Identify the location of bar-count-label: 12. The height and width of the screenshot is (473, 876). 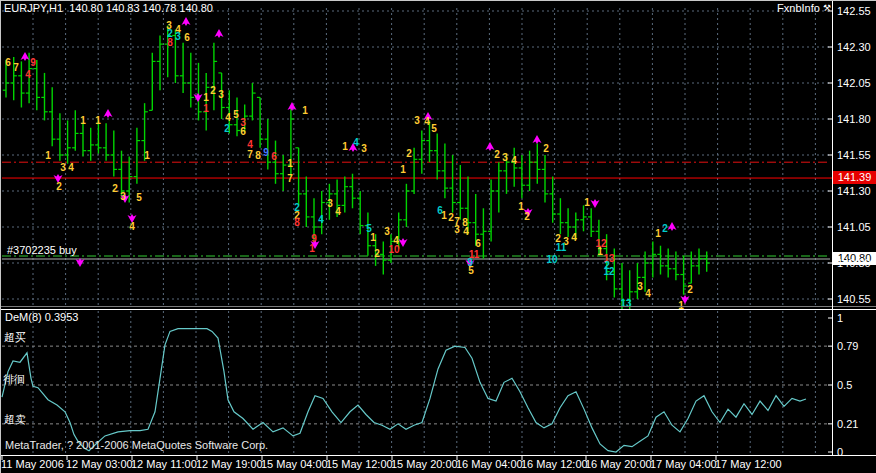
(609, 272).